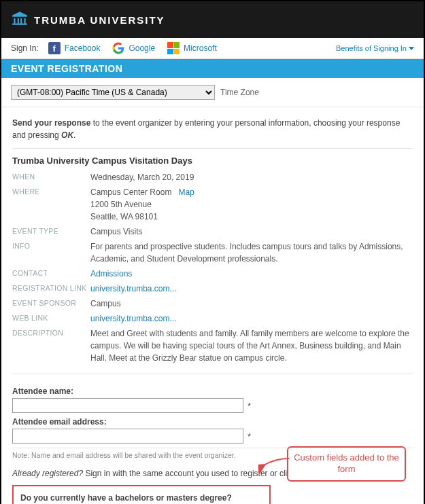 The width and height of the screenshot is (425, 504). I want to click on map-link: Map, so click(186, 192).